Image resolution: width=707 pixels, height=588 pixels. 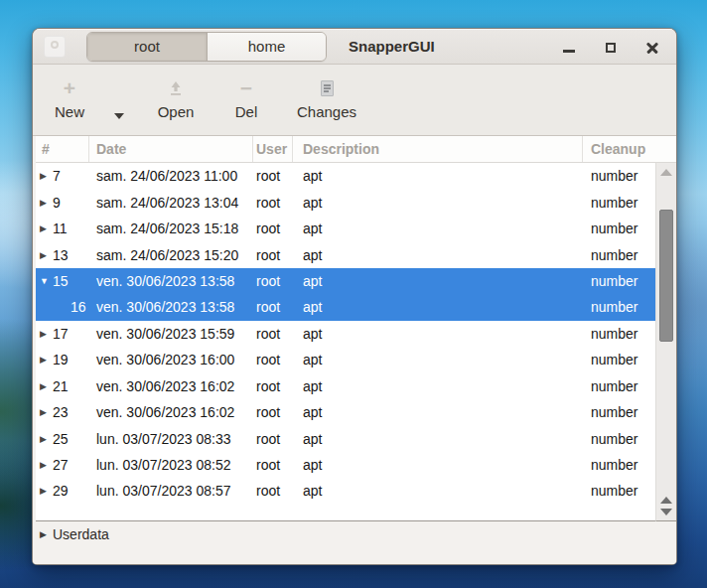 What do you see at coordinates (611, 48) in the screenshot?
I see `maximize-icon` at bounding box center [611, 48].